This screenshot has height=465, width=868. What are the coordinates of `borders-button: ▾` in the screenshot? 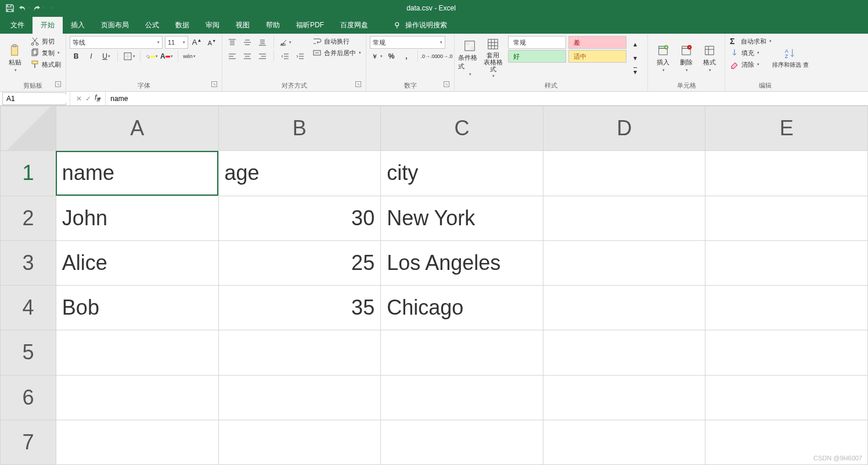 It's located at (129, 56).